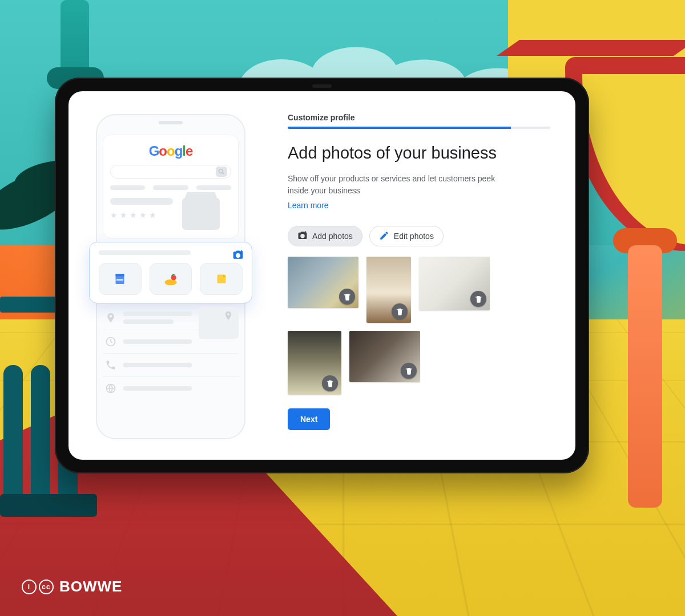 This screenshot has width=685, height=616. I want to click on search-bar-mock, so click(171, 172).